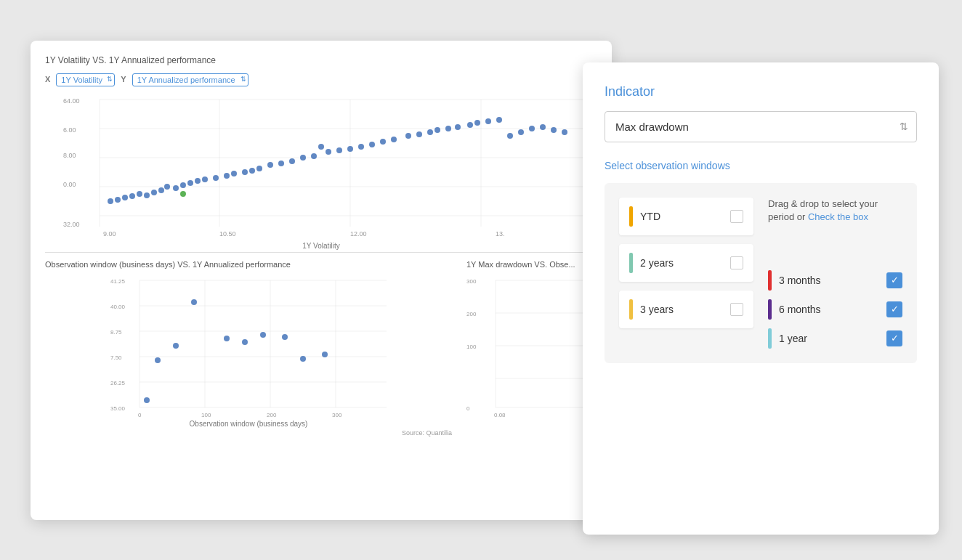  I want to click on svg-text: 200, so click(472, 314).